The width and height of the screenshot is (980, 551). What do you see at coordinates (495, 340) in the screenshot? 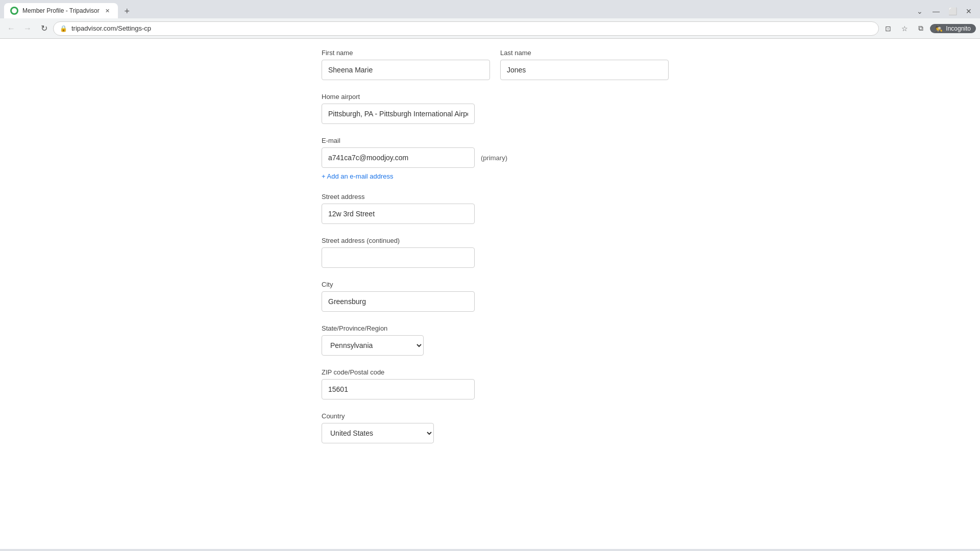
I see `state-group: State/Province/Region Pennsylvania Alaba…` at bounding box center [495, 340].